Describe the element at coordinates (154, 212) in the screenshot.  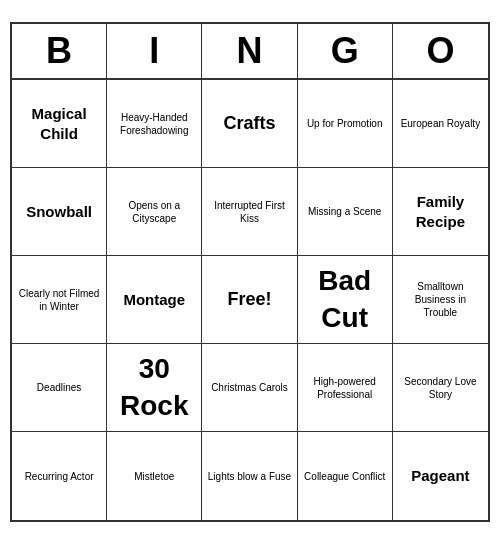
I see `bingo-cell: Opens on a Cityscape` at that location.